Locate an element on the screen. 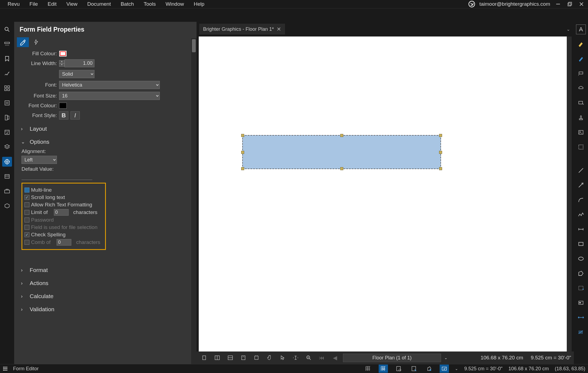 The image size is (588, 373). scroll-checkbox is located at coordinates (27, 197).